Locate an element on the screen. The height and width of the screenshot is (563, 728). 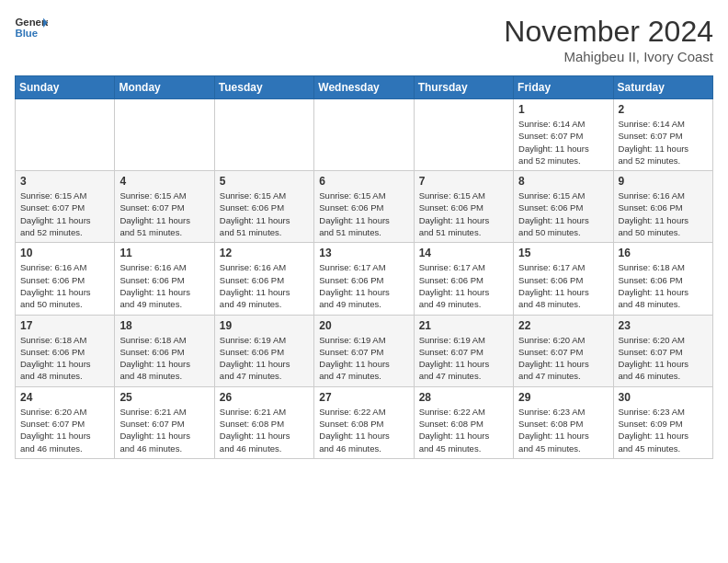
calendar-cell: 5Sunrise: 6:15 AM Sunset: 6:06 PM Daylig… is located at coordinates (264, 207).